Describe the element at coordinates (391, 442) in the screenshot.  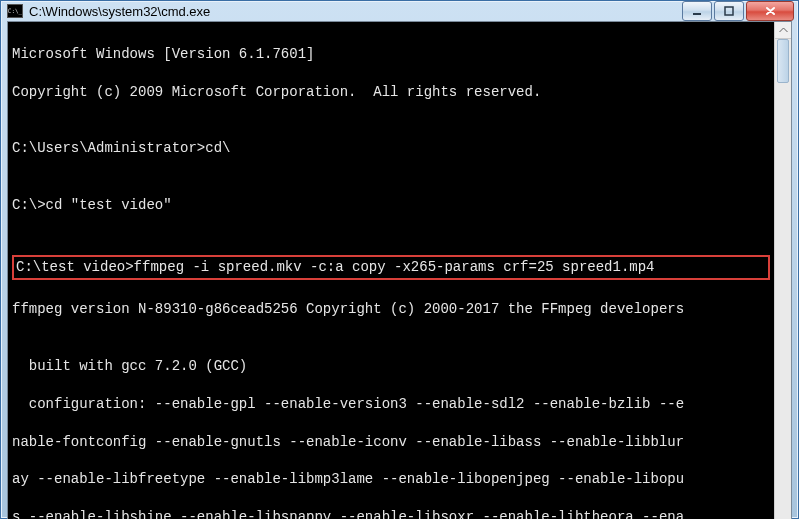
I see `output-line: nable-fontconfig --enable-gnutls --enabl…` at that location.